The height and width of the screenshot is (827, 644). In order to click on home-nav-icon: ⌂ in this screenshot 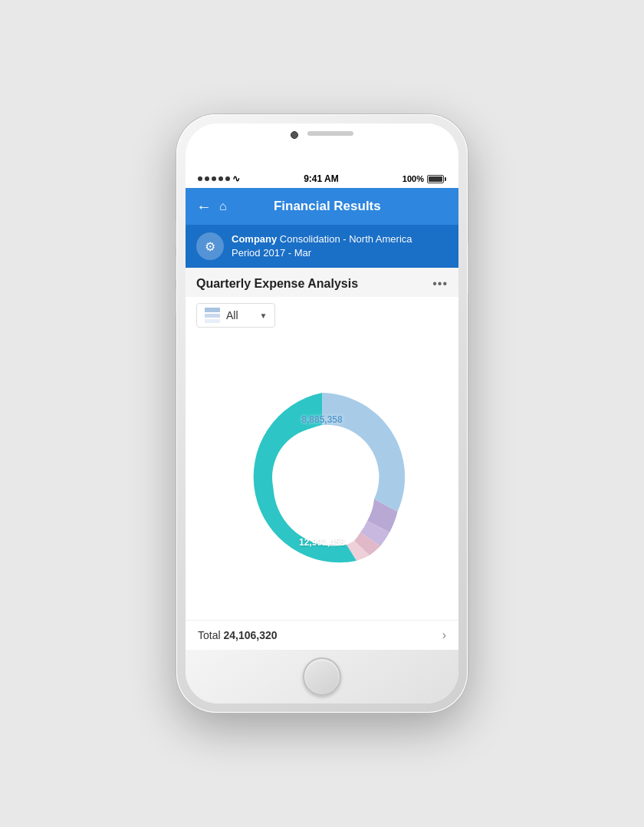, I will do `click(223, 206)`.